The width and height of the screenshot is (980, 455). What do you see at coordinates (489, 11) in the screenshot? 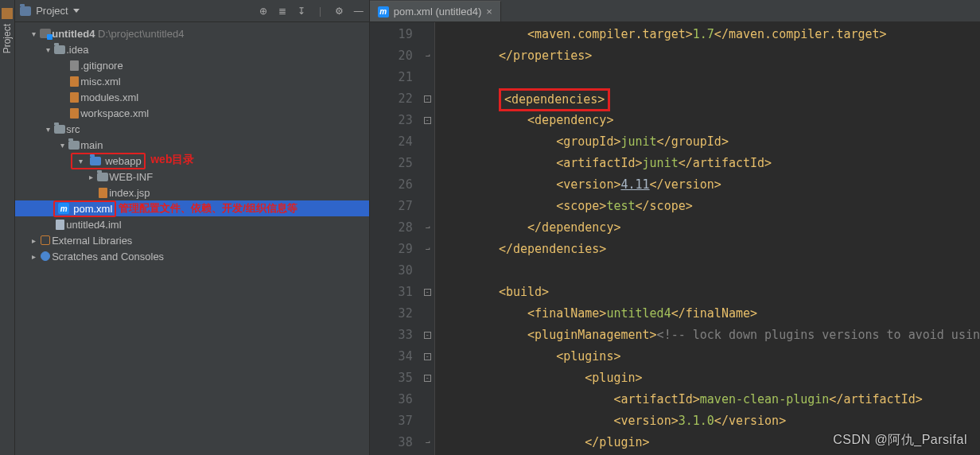
I see `close-icon: ×` at bounding box center [489, 11].